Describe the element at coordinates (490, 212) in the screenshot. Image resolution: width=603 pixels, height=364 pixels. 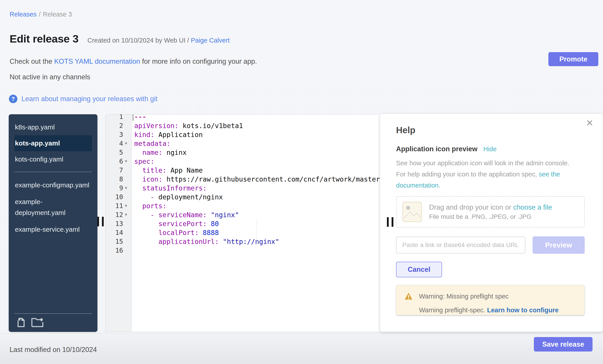
I see `icon-dropzone: Drag and drop your icon or choose a file…` at that location.